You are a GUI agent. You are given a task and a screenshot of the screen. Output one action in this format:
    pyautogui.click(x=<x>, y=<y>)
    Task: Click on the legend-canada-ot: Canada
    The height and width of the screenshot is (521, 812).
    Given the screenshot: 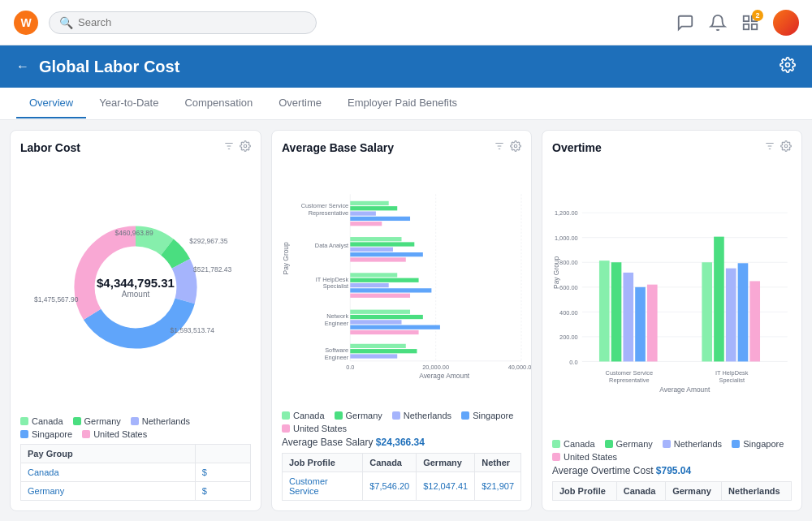 What is the action you would take?
    pyautogui.click(x=573, y=444)
    